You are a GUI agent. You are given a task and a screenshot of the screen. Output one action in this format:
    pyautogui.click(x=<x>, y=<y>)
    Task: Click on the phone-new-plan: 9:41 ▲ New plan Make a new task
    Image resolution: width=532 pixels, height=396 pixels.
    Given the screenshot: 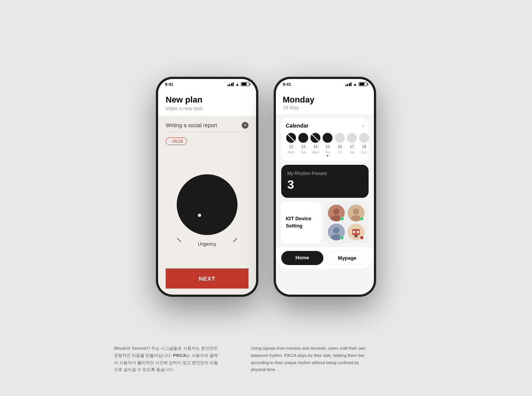 What is the action you would take?
    pyautogui.click(x=207, y=187)
    